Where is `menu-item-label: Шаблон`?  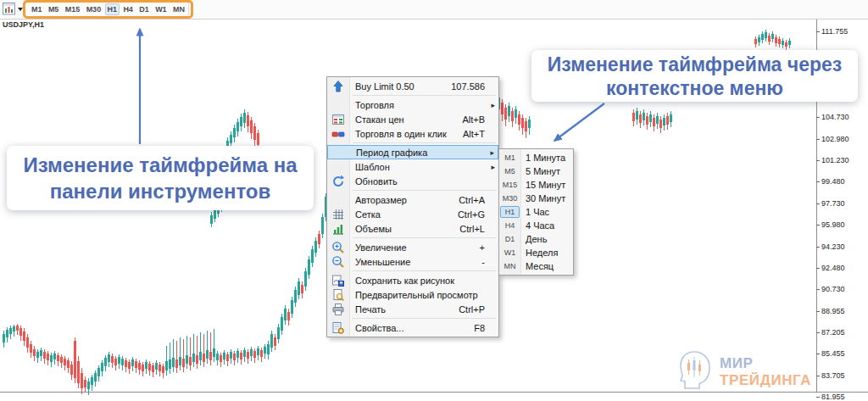 menu-item-label: Шаблон is located at coordinates (373, 167).